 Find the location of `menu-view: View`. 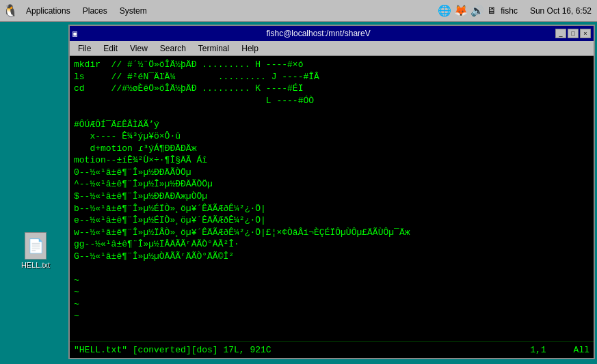

menu-view: View is located at coordinates (139, 48).